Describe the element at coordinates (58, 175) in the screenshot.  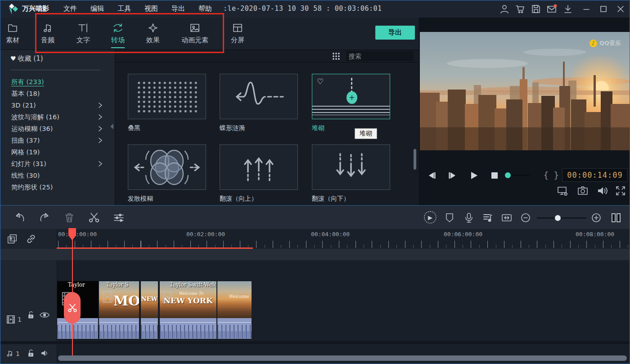
I see `sidebar-item-linear: 线性 (30)` at that location.